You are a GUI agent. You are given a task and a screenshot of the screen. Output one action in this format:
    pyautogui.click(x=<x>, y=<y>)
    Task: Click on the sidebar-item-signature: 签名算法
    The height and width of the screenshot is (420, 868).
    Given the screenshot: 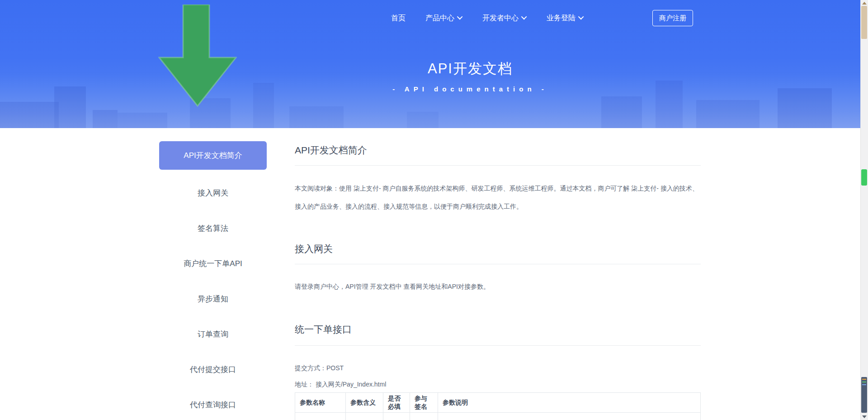 What is the action you would take?
    pyautogui.click(x=213, y=228)
    